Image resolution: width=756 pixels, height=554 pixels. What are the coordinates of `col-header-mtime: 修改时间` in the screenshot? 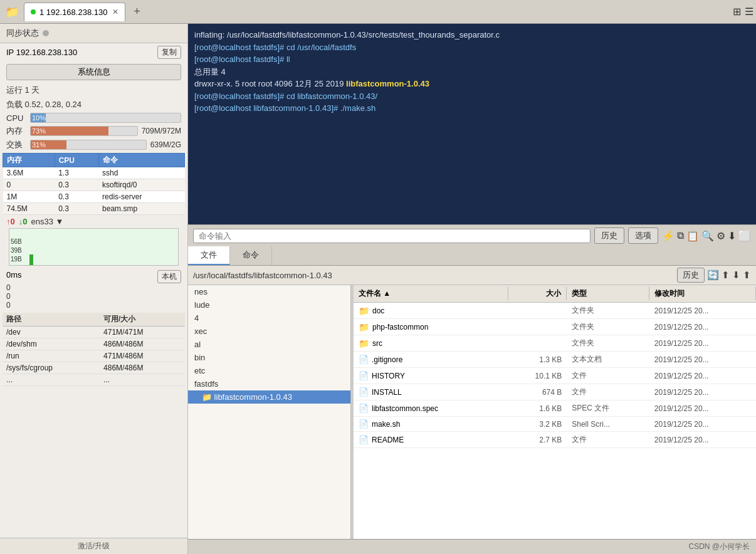 It's located at (703, 293).